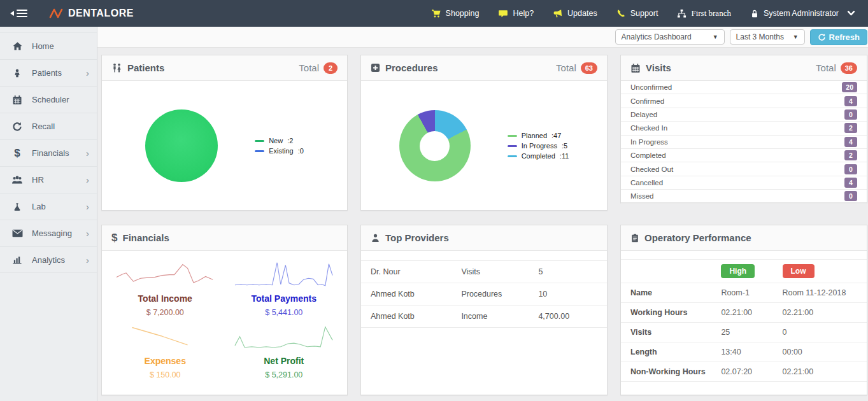  What do you see at coordinates (181, 146) in the screenshot?
I see `patients-pie-chart` at bounding box center [181, 146].